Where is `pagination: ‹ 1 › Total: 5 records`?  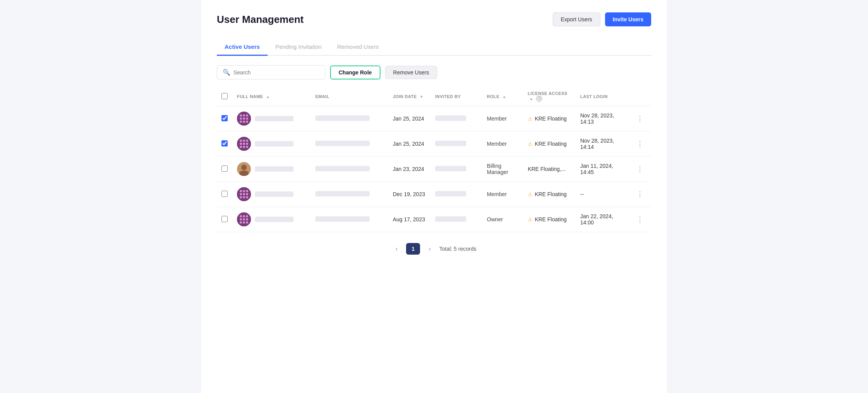 pagination: ‹ 1 › Total: 5 records is located at coordinates (434, 249).